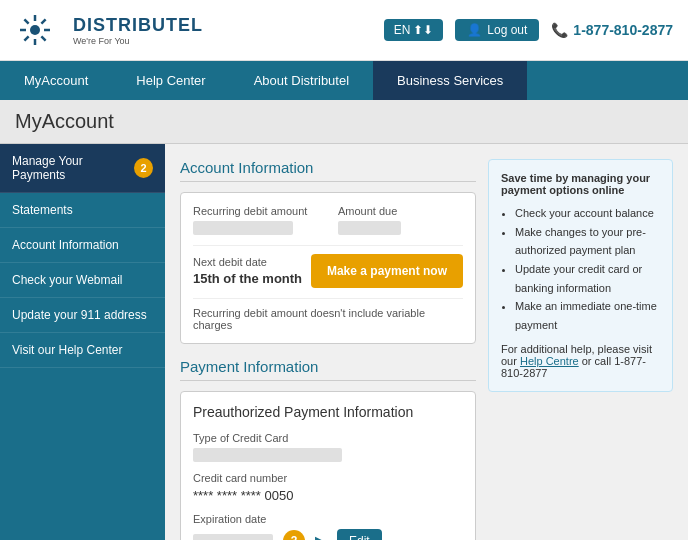 Image resolution: width=688 pixels, height=540 pixels. I want to click on credit-card-type-field: Type of Credit Card, so click(328, 447).